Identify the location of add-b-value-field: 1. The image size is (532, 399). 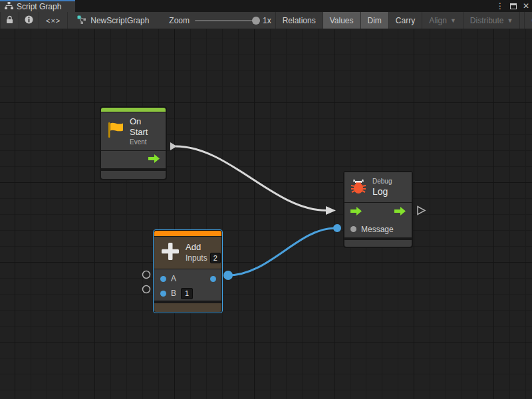
(187, 294).